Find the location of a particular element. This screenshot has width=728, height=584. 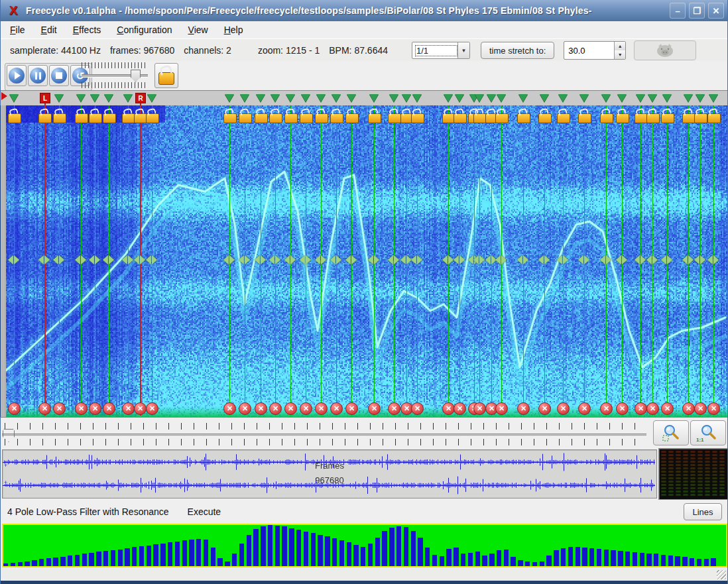

playhead-icon is located at coordinates (4, 96).